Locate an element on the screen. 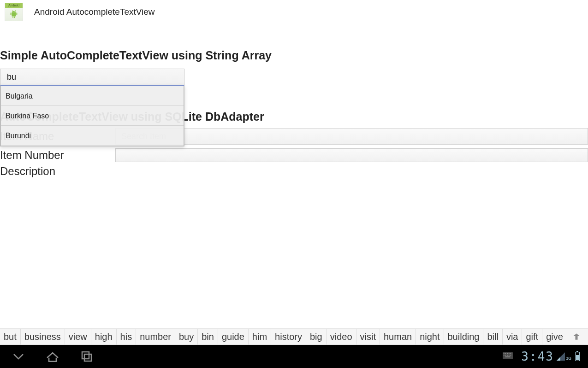 The width and height of the screenshot is (588, 368). suggestion-word: but is located at coordinates (10, 337).